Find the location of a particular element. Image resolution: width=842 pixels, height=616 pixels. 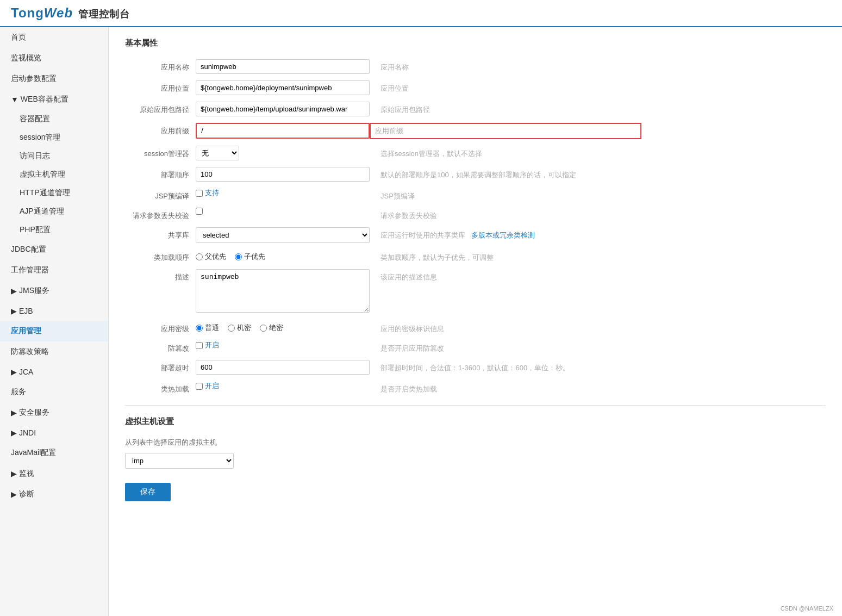

security-normal-label: 普通 is located at coordinates (208, 328).